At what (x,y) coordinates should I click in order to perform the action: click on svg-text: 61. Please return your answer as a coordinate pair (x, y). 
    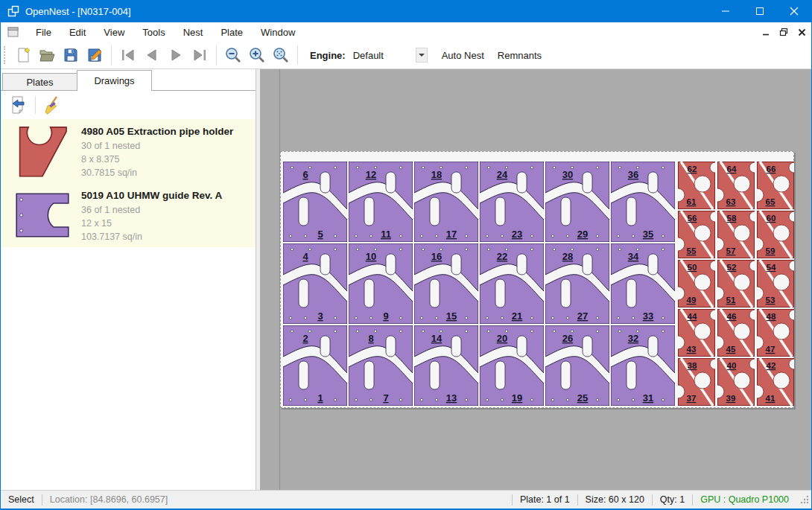
    Looking at the image, I should click on (691, 202).